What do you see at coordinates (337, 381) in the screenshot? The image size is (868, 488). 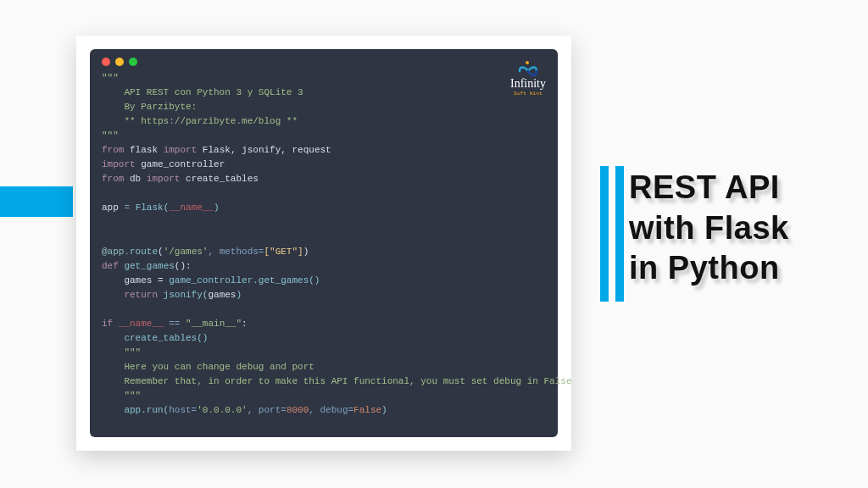 I see `code-token: Remember that, in order to make this API…` at bounding box center [337, 381].